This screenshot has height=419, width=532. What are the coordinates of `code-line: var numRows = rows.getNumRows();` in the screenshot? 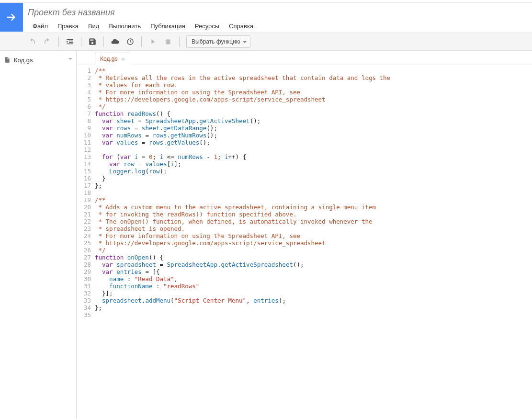 It's located at (313, 135).